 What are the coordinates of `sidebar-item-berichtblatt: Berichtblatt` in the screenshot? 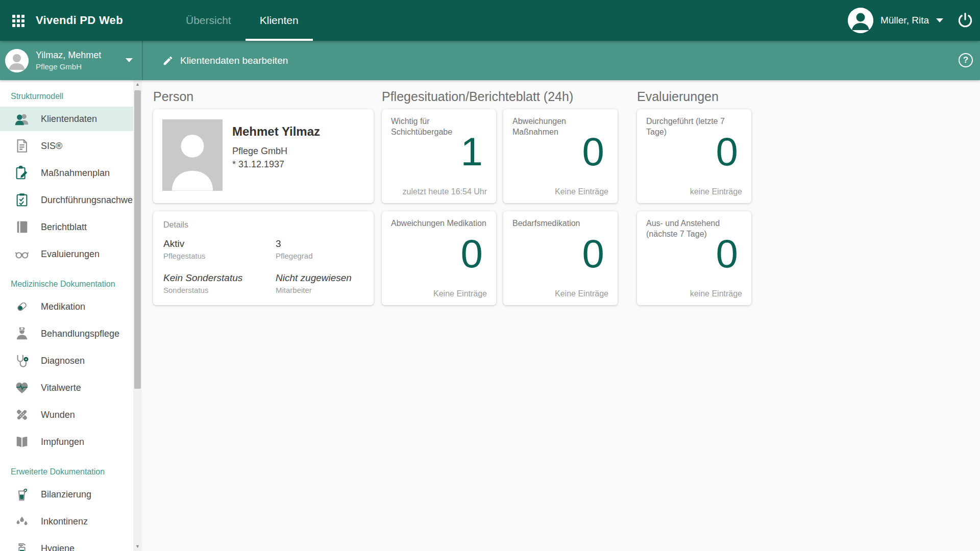 It's located at (66, 227).